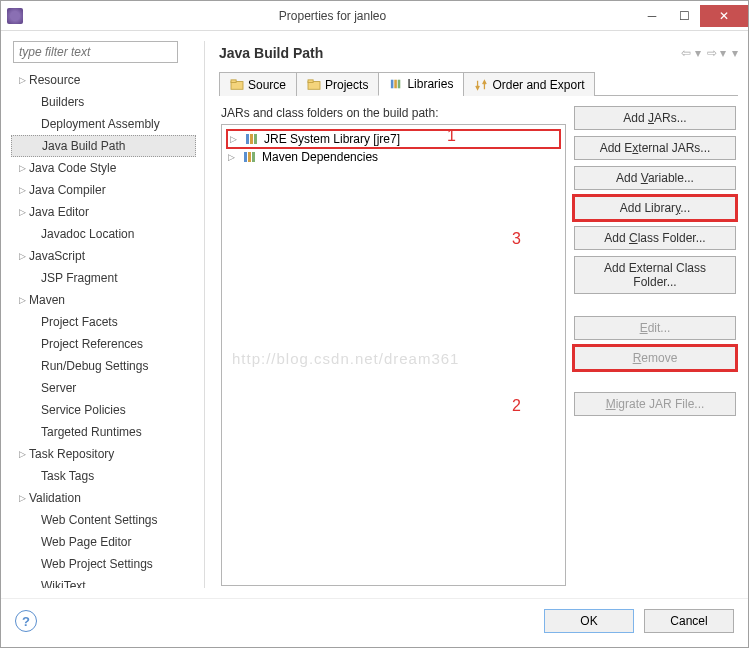  I want to click on tree-item: Targeted Runtimes, so click(104, 432).